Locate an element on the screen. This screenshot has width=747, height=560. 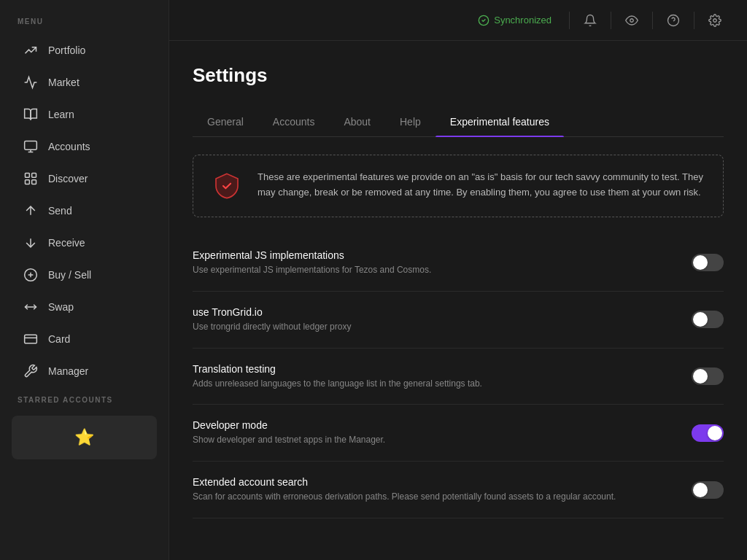
tab-help: Help is located at coordinates (410, 122).